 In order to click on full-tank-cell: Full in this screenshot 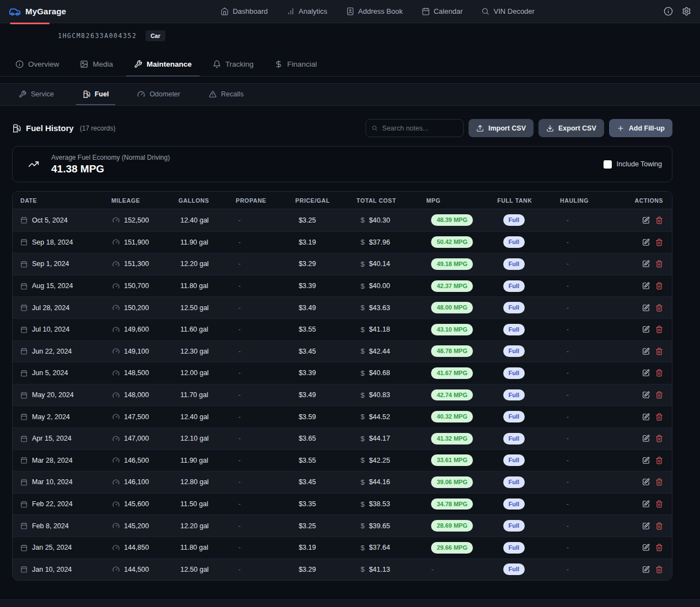, I will do `click(535, 570)`.